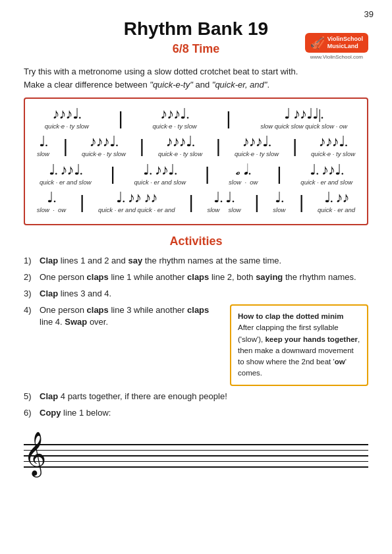  Describe the element at coordinates (51, 202) in the screenshot. I see `note-group: ♩. slow · ow` at that location.